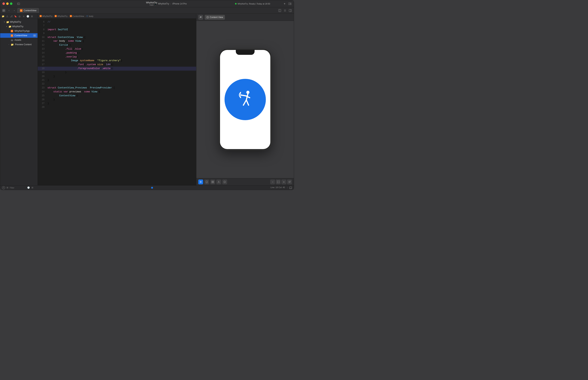 The image size is (588, 380). I want to click on list-icon: ≡, so click(24, 16).